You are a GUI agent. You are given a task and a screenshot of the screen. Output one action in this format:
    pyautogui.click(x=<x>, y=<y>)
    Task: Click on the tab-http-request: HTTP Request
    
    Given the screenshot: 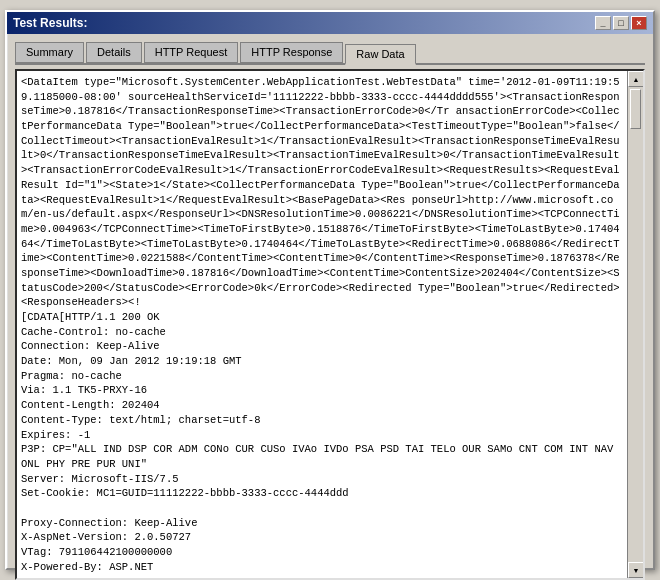 What is the action you would take?
    pyautogui.click(x=192, y=52)
    